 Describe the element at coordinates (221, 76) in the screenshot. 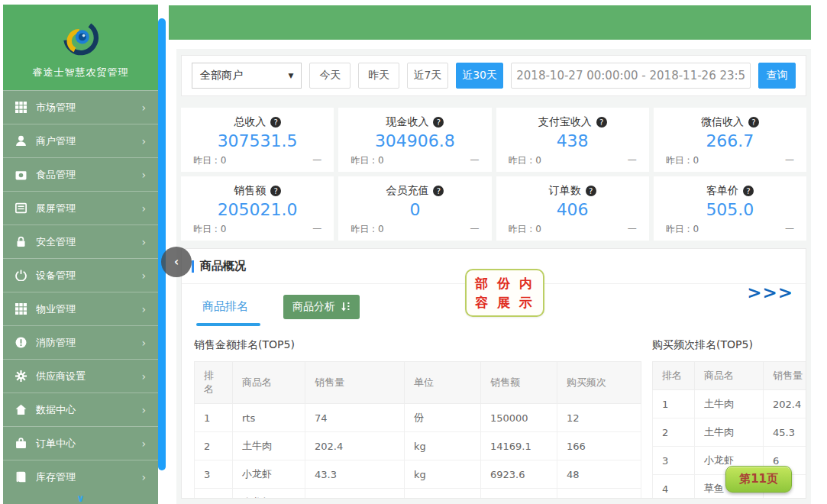

I see `merchant-select-value: 全部商户` at that location.